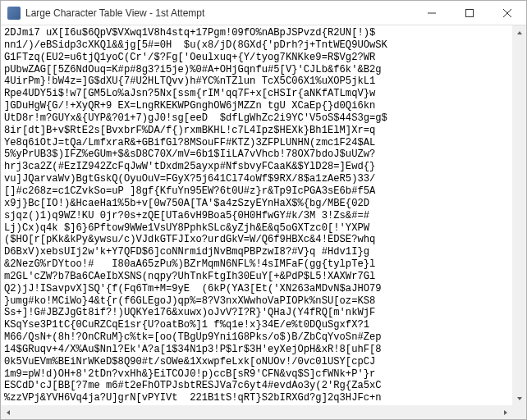 The height and width of the screenshot is (420, 527). Describe the element at coordinates (507, 13) in the screenshot. I see `close-button` at that location.